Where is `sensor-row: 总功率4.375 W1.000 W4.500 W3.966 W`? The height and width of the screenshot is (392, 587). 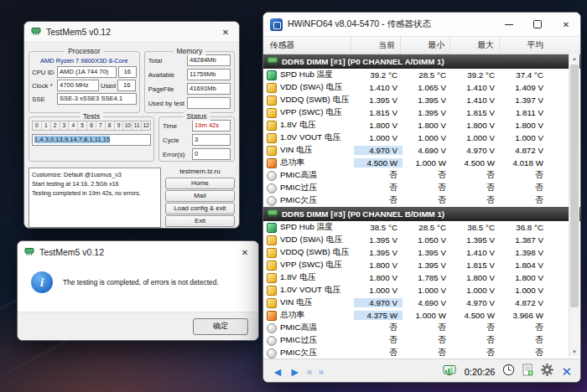
sensor-row: 总功率4.375 W1.000 W4.500 W3.966 W is located at coordinates (422, 315).